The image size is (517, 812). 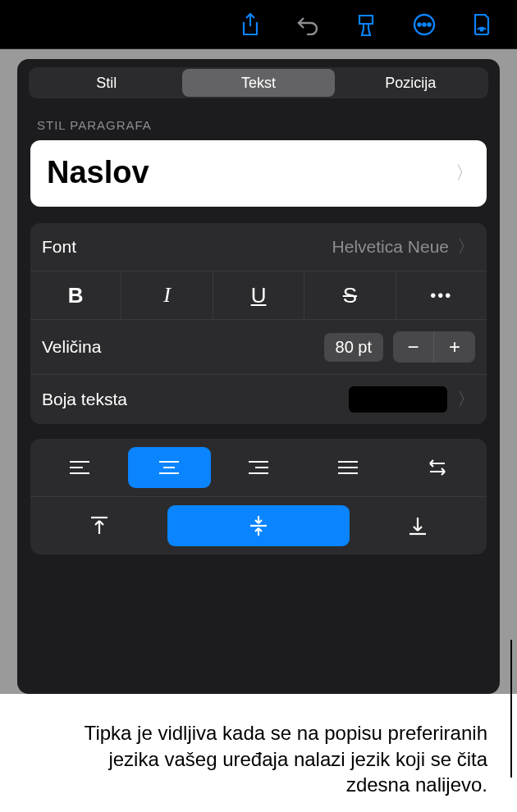 What do you see at coordinates (258, 753) in the screenshot?
I see `callout-caption: Tipka je vidljiva kada se na popisu pref…` at bounding box center [258, 753].